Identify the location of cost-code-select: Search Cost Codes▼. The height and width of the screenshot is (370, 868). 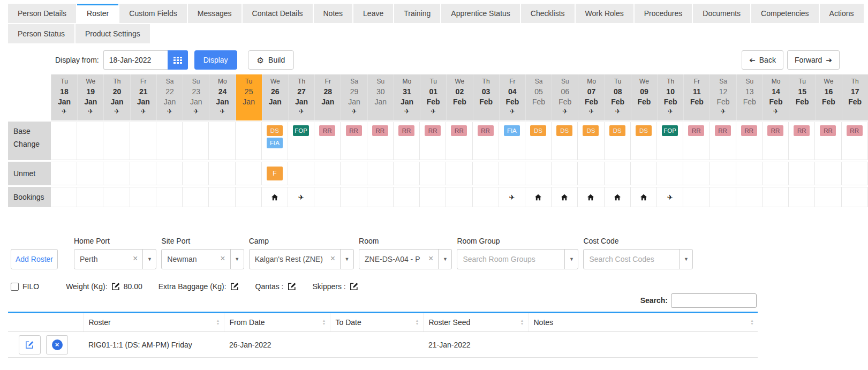
(638, 259).